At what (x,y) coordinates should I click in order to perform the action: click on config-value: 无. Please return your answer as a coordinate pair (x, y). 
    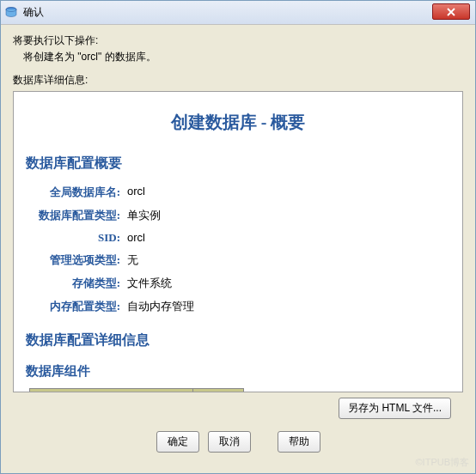
    Looking at the image, I should click on (132, 260).